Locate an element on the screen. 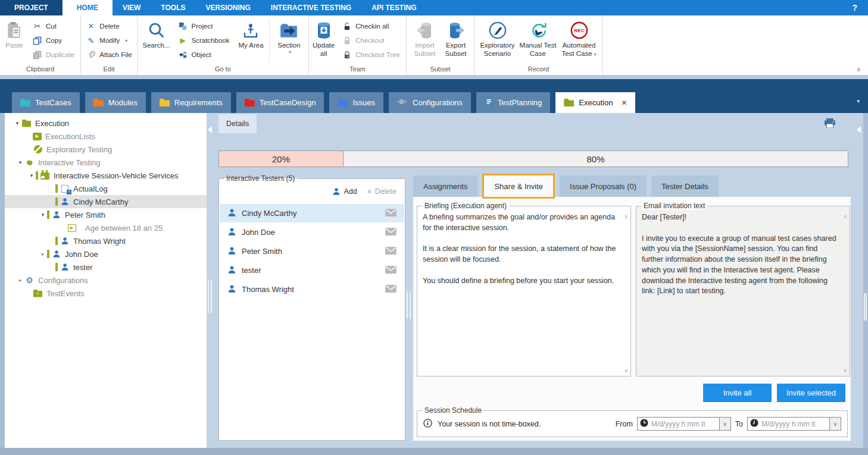 The width and height of the screenshot is (868, 455). tester-row-cindy-mccarthy: Cindy McCarthy is located at coordinates (312, 213).